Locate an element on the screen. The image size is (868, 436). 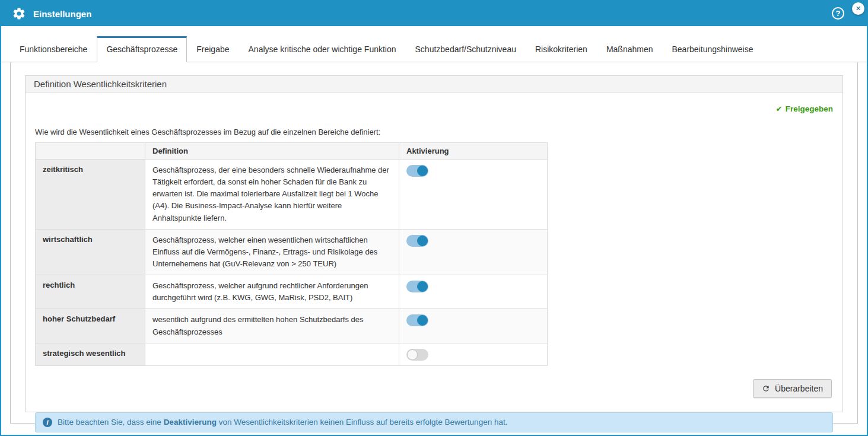
toggle-hoher-schutzbedarf is located at coordinates (418, 320).